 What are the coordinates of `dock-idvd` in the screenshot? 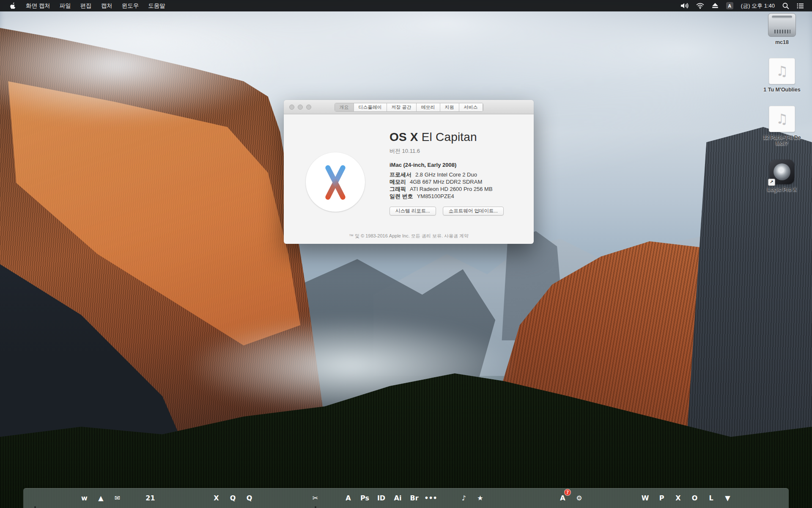 It's located at (497, 498).